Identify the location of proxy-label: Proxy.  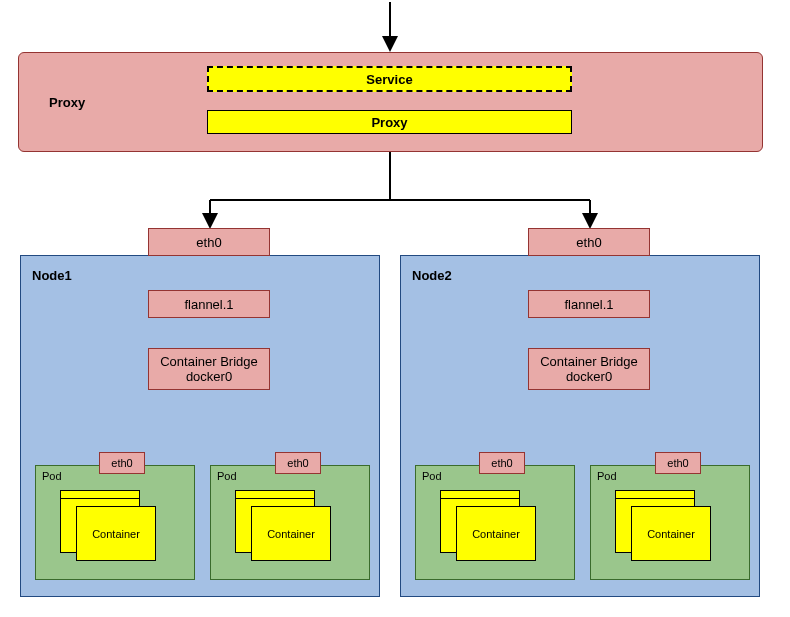
(389, 122).